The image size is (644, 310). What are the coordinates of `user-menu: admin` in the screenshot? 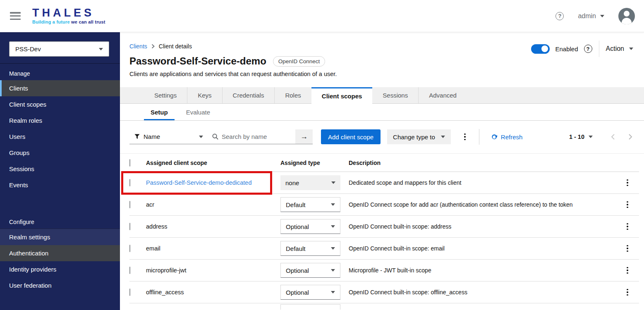 It's located at (591, 16).